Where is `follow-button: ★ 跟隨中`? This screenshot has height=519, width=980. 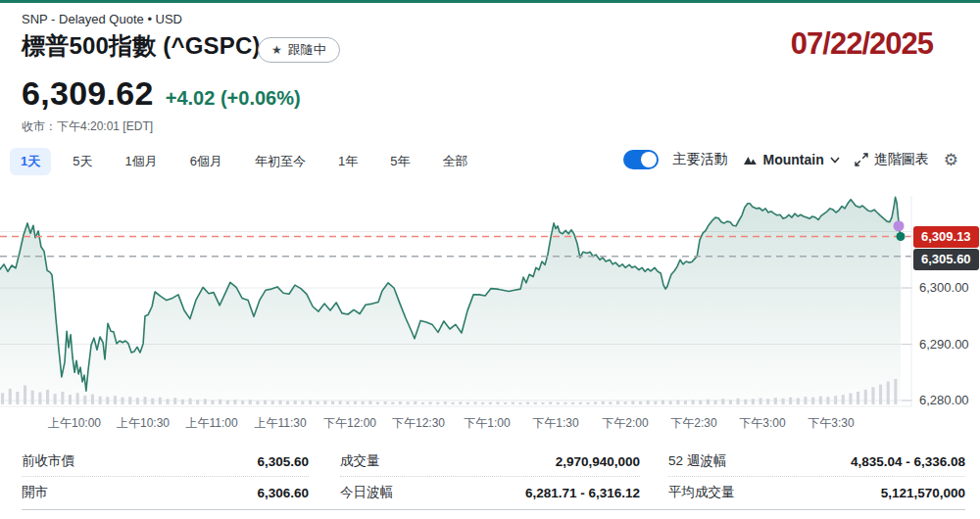
follow-button: ★ 跟隨中 is located at coordinates (299, 50).